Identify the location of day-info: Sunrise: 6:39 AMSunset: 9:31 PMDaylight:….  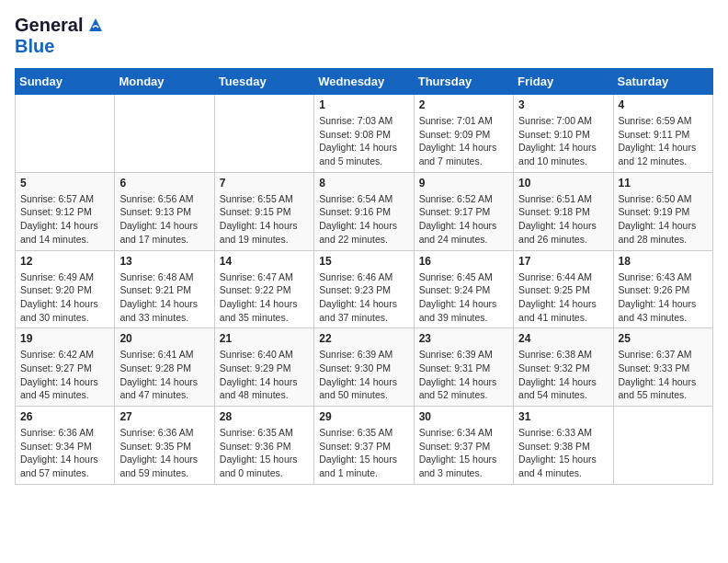
(463, 375).